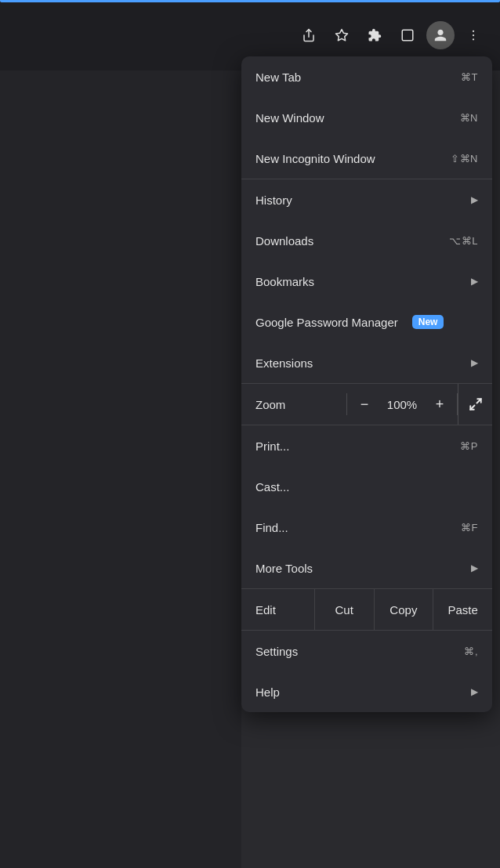 The width and height of the screenshot is (500, 868). I want to click on print-shortcut: ⌘P, so click(469, 447).